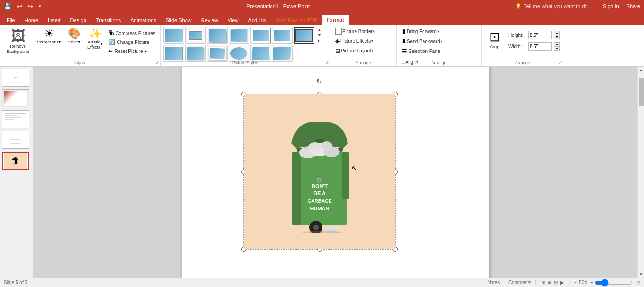 This screenshot has width=644, height=287. What do you see at coordinates (40, 6) in the screenshot?
I see `quick-access-menu: ▾` at bounding box center [40, 6].